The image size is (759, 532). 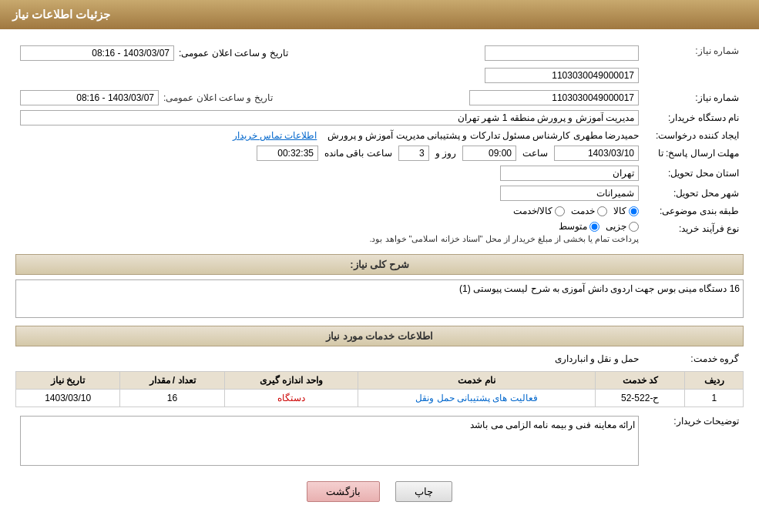 What do you see at coordinates (626, 211) in the screenshot?
I see `category-kala-option: کالا` at bounding box center [626, 211].